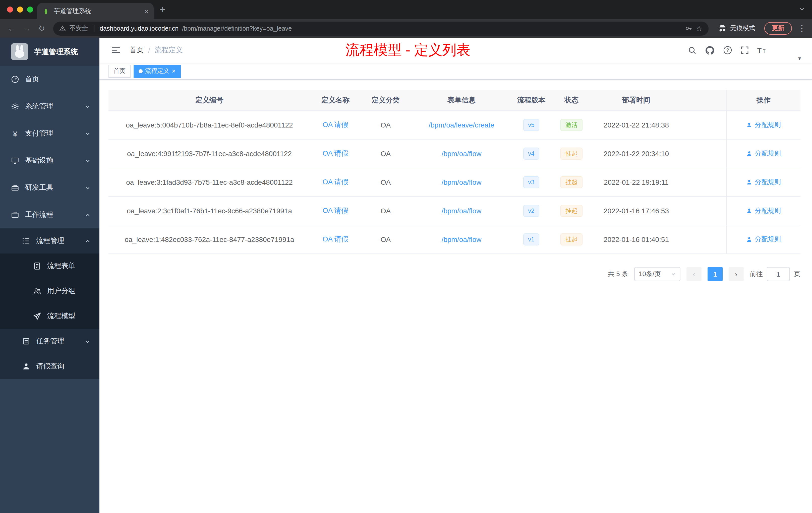 The image size is (812, 513). I want to click on sidebar-item-label: 首页, so click(32, 80).